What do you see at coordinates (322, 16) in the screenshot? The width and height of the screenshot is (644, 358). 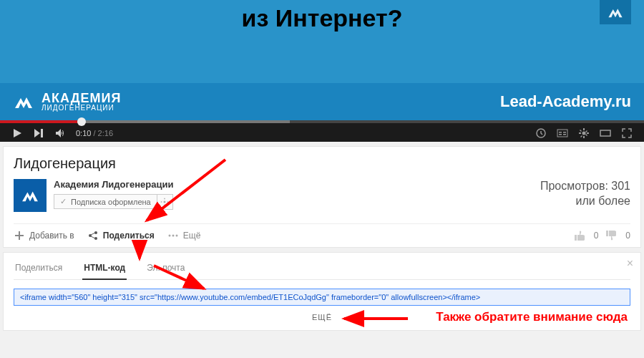 I see `video-overlay-text: из Интернет?` at bounding box center [322, 16].